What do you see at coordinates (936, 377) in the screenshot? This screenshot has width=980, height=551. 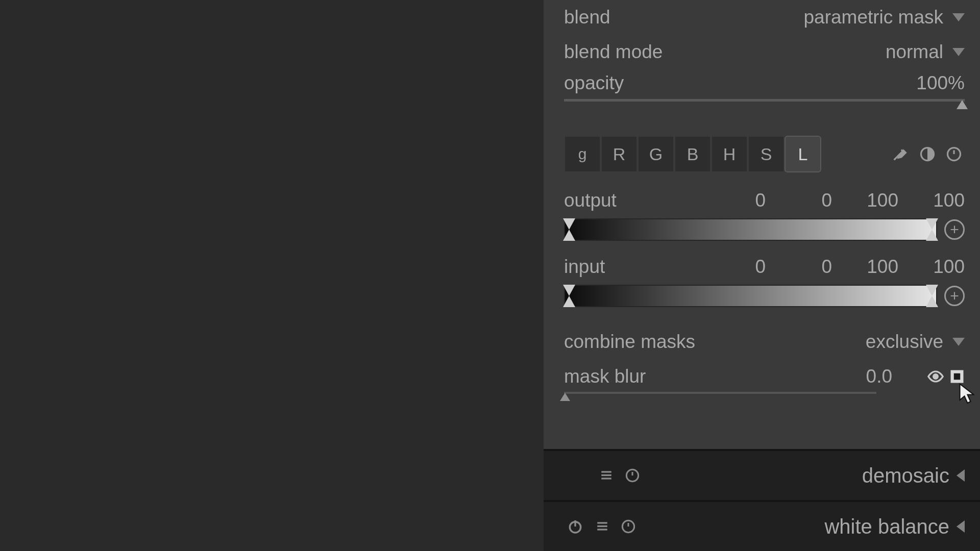 I see `eye-icon` at bounding box center [936, 377].